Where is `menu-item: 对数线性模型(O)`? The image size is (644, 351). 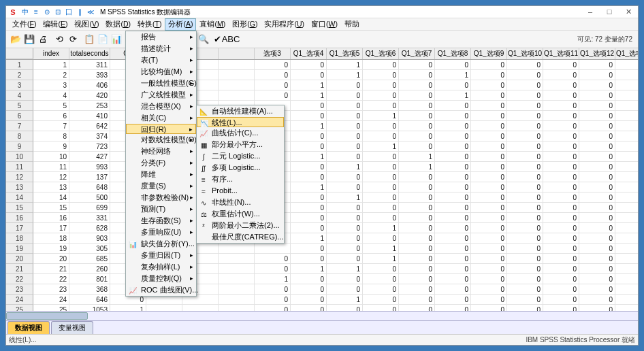
menu-item: 对数线性模型(O) is located at coordinates (161, 140).